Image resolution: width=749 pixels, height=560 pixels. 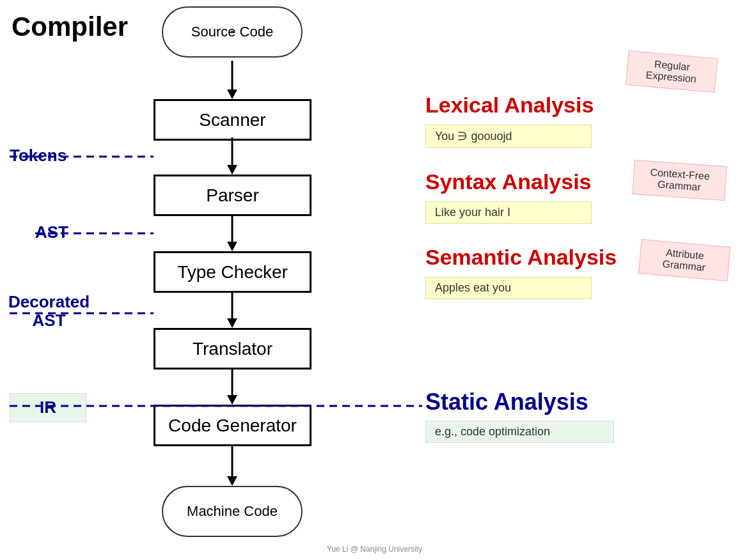 What do you see at coordinates (49, 320) in the screenshot?
I see `ast-text: AST` at bounding box center [49, 320].